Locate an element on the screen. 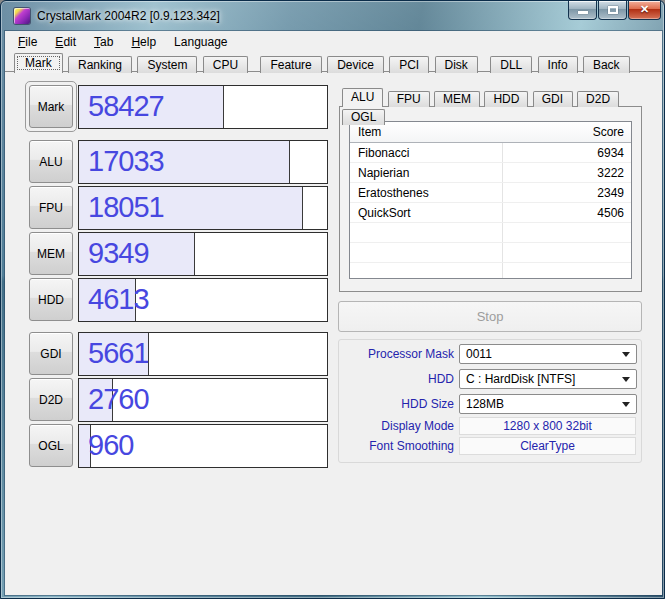 Image resolution: width=665 pixels, height=599 pixels. detail-tab-mem: MEM is located at coordinates (457, 99).